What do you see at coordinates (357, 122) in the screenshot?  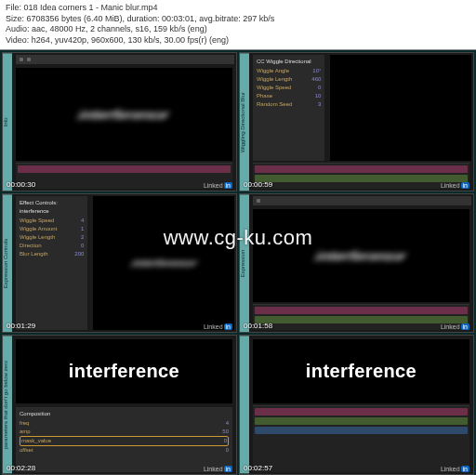 I see `thumb-1: Wiggling Directional Blur CC Wiggle Dire…` at bounding box center [357, 122].